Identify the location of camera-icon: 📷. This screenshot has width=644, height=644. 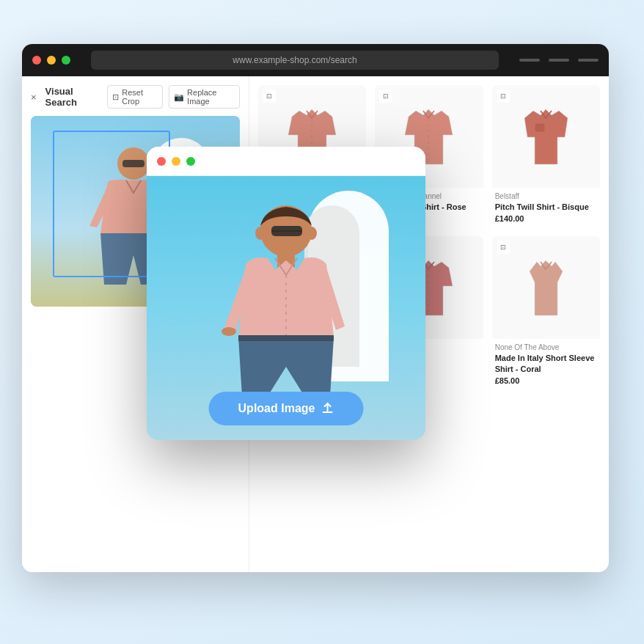
(179, 97).